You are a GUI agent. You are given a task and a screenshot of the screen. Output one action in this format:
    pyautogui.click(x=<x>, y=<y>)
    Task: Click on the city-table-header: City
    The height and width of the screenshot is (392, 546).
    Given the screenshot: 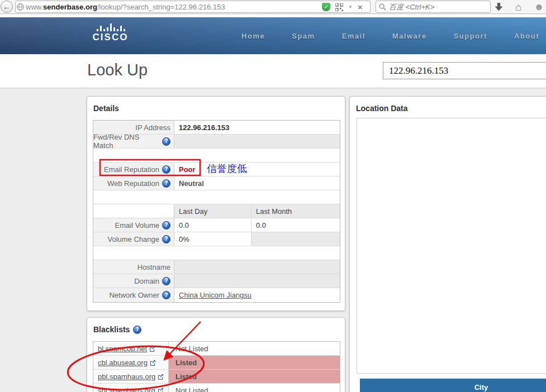 What is the action you would take?
    pyautogui.click(x=453, y=385)
    